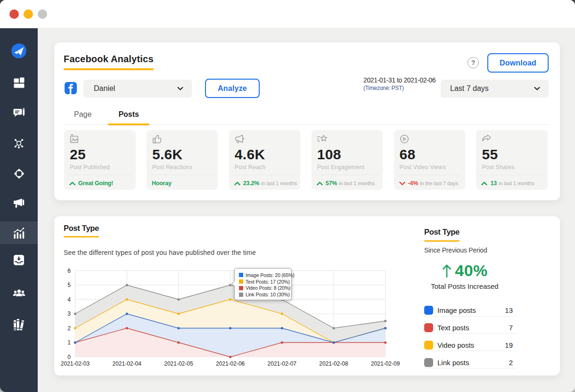  Describe the element at coordinates (334, 364) in the screenshot. I see `svg-text: 2021-02-08` at that location.